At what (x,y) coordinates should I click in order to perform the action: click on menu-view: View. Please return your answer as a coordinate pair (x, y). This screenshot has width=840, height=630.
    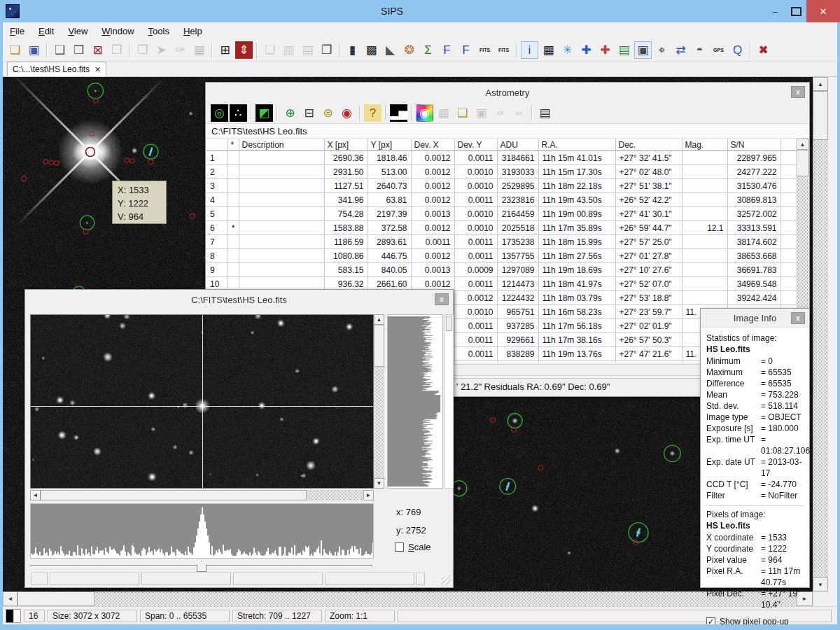
    Looking at the image, I should click on (78, 31).